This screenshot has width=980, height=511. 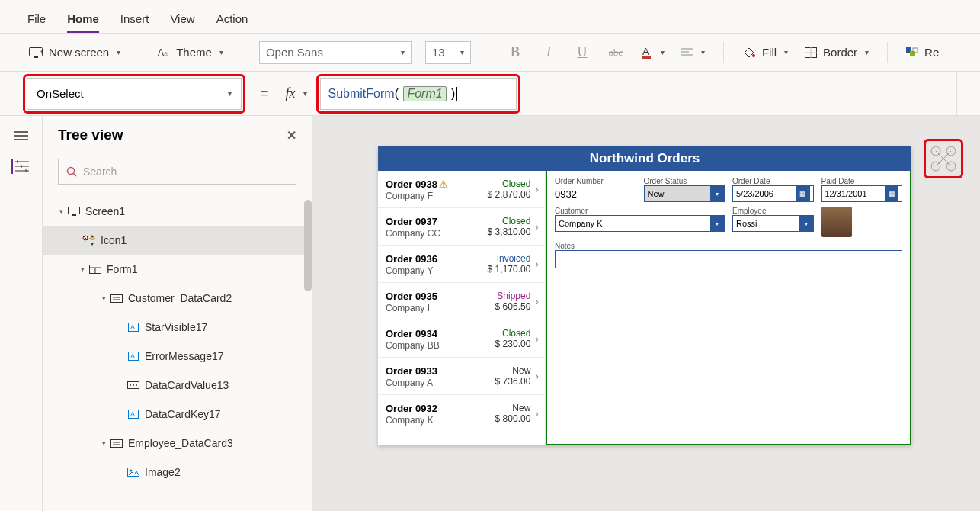 I want to click on notes-input, so click(x=729, y=259).